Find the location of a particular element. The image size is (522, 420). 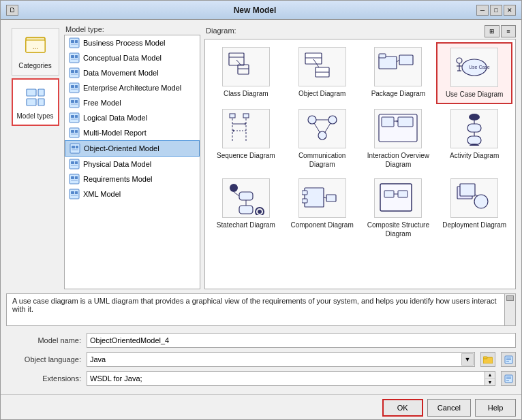

ok-button: OK is located at coordinates (403, 408).